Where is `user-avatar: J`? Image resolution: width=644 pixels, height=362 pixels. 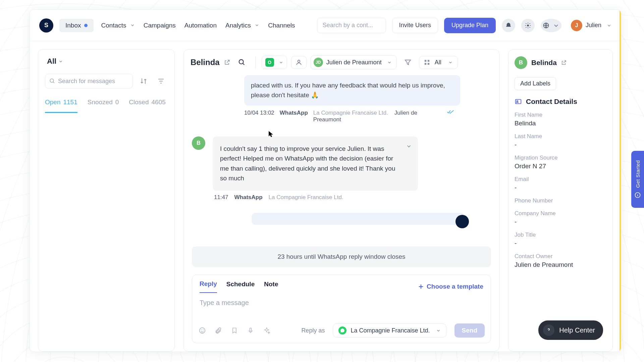
user-avatar: J is located at coordinates (577, 25).